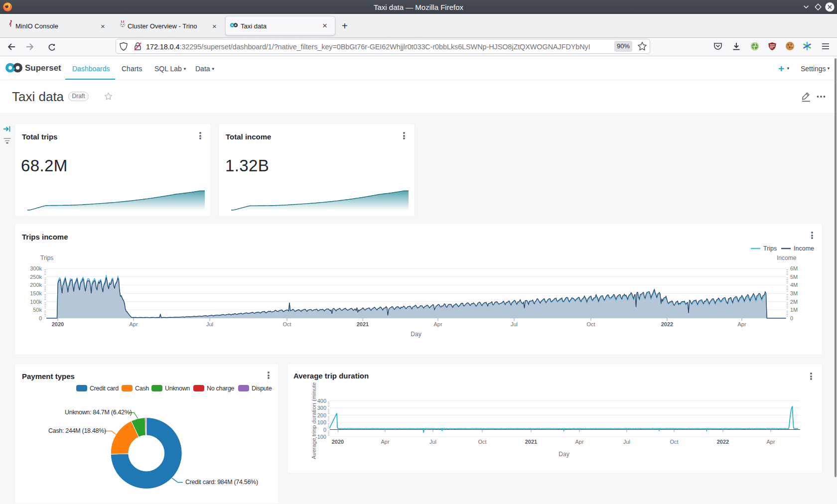  Describe the element at coordinates (794, 268) in the screenshot. I see `svg-text: 6M` at that location.